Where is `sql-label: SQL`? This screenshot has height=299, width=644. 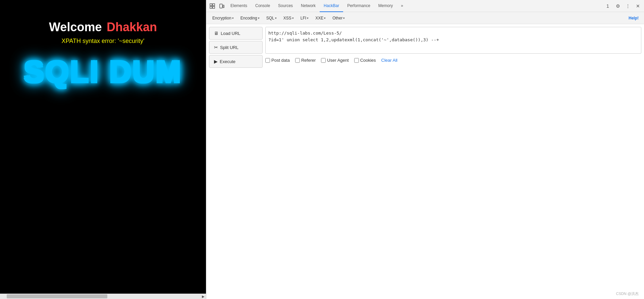
sql-label: SQL is located at coordinates (270, 18).